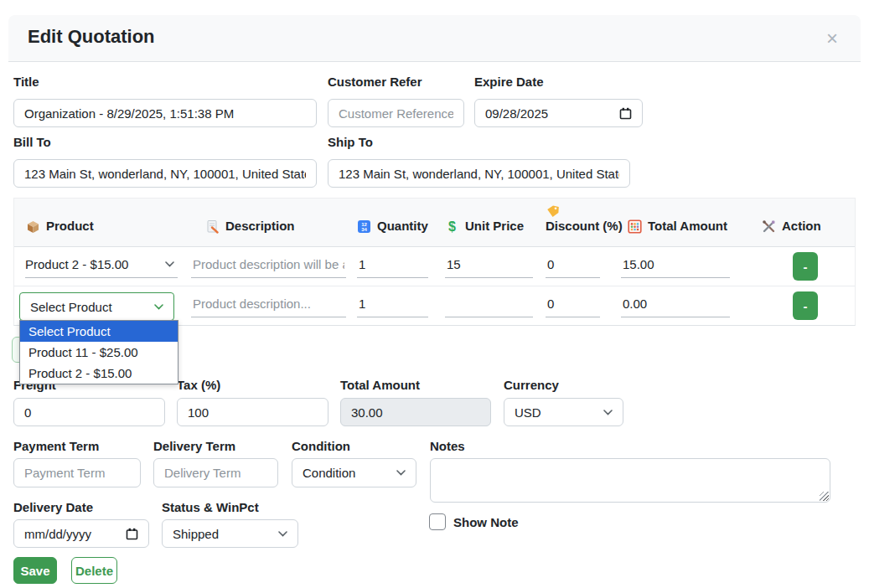 The height and width of the screenshot is (588, 869). What do you see at coordinates (77, 265) in the screenshot?
I see `product-select-row1-value: Product 2 - $15.00` at bounding box center [77, 265].